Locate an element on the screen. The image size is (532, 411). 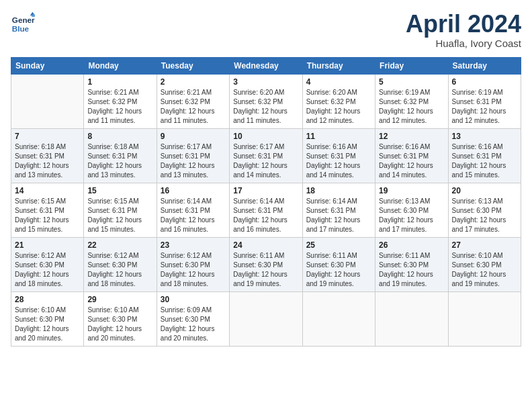
weekday-header-sunday: Sunday is located at coordinates (48, 66).